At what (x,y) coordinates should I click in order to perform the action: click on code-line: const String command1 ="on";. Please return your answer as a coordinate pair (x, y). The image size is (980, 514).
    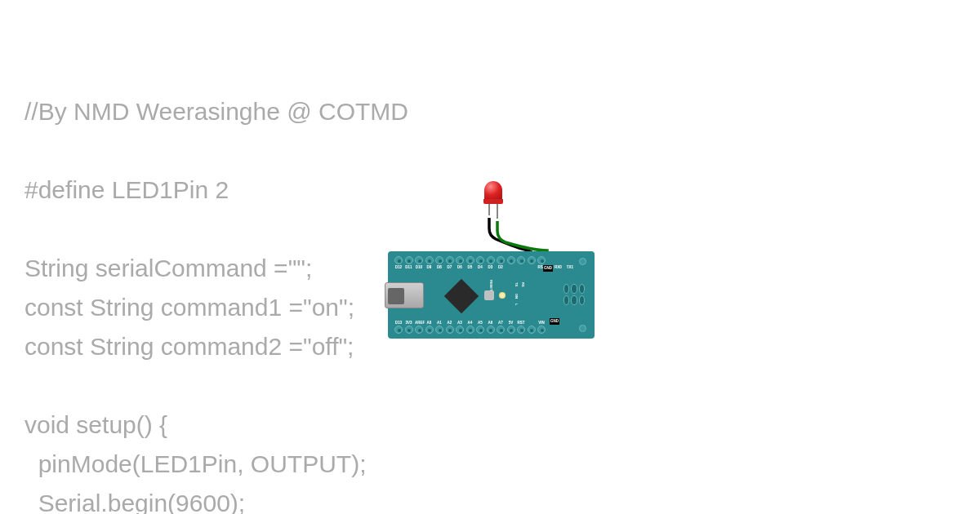
    Looking at the image, I should click on (189, 307).